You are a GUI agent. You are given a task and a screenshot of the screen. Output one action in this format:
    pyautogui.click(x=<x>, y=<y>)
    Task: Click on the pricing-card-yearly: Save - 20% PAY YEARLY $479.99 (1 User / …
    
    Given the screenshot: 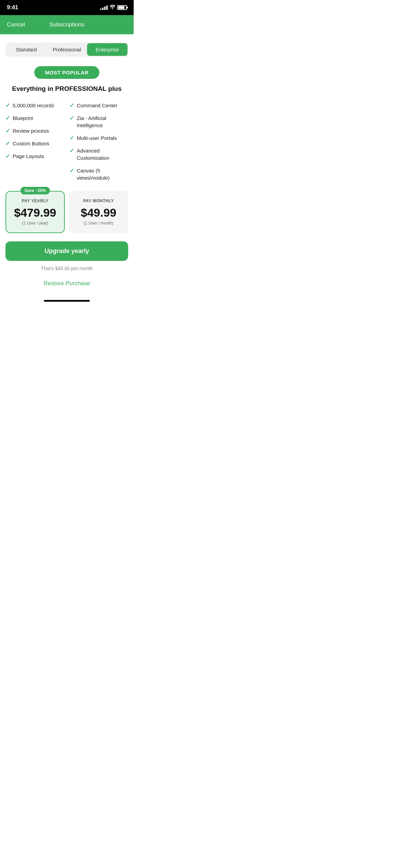 What is the action you would take?
    pyautogui.click(x=35, y=212)
    